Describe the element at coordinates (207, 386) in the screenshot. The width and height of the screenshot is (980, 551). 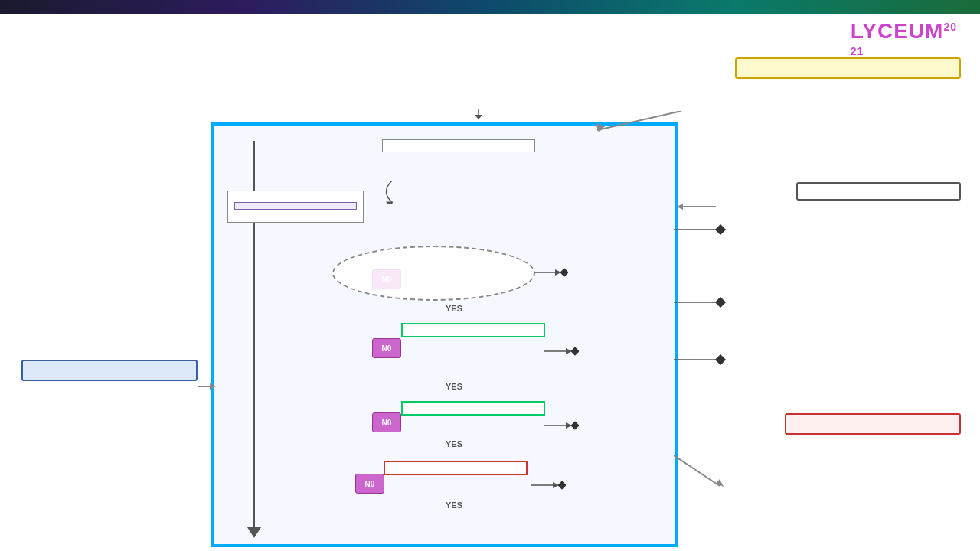
I see `arrow-box3-workflow` at that location.